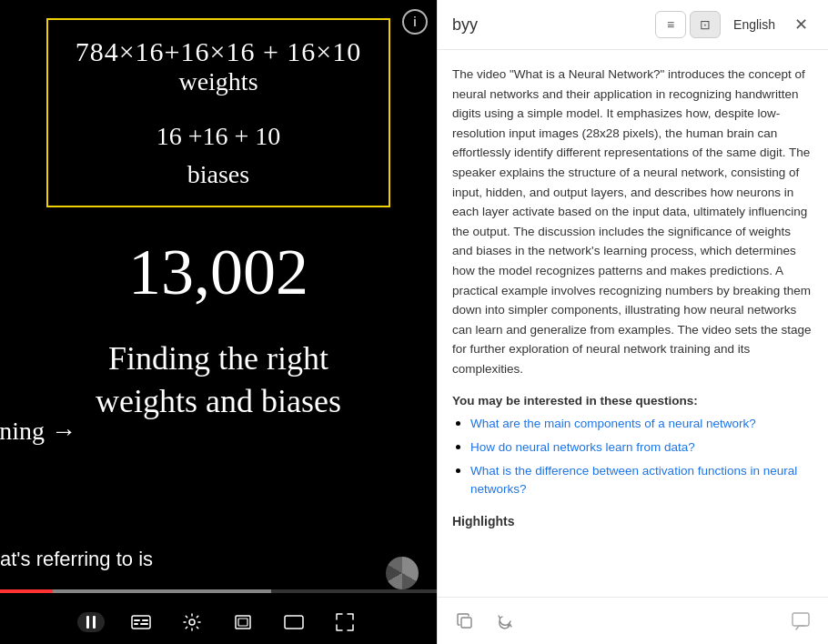 The width and height of the screenshot is (828, 644). Describe the element at coordinates (415, 22) in the screenshot. I see `info-icon: i` at that location.